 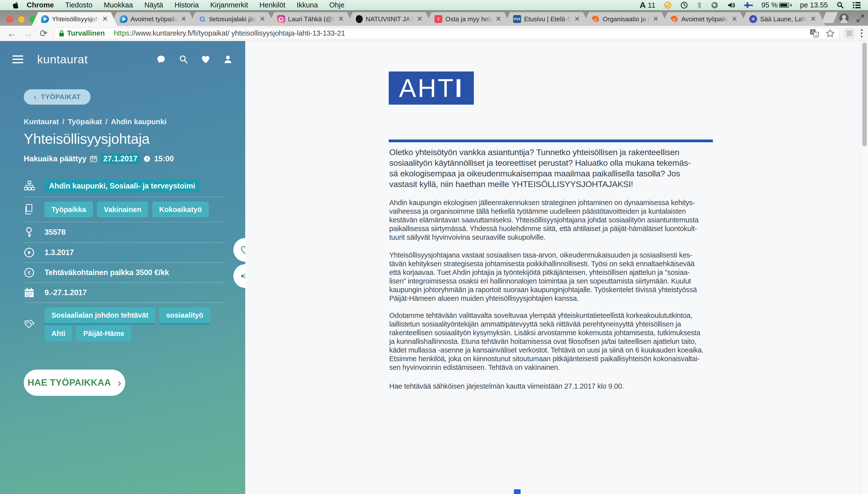 What do you see at coordinates (18, 59) in the screenshot?
I see `hamburger-menu-icon` at bounding box center [18, 59].